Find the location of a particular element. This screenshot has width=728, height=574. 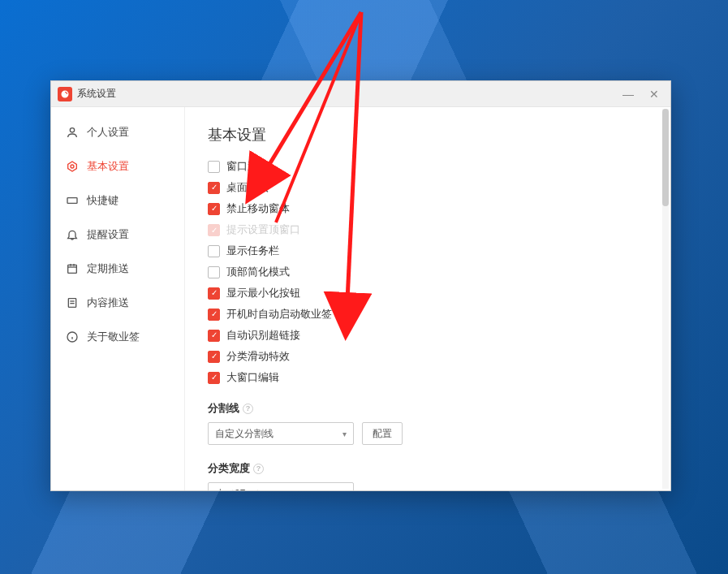

sidebar-item-shortcuts: 快捷键 is located at coordinates (118, 201).